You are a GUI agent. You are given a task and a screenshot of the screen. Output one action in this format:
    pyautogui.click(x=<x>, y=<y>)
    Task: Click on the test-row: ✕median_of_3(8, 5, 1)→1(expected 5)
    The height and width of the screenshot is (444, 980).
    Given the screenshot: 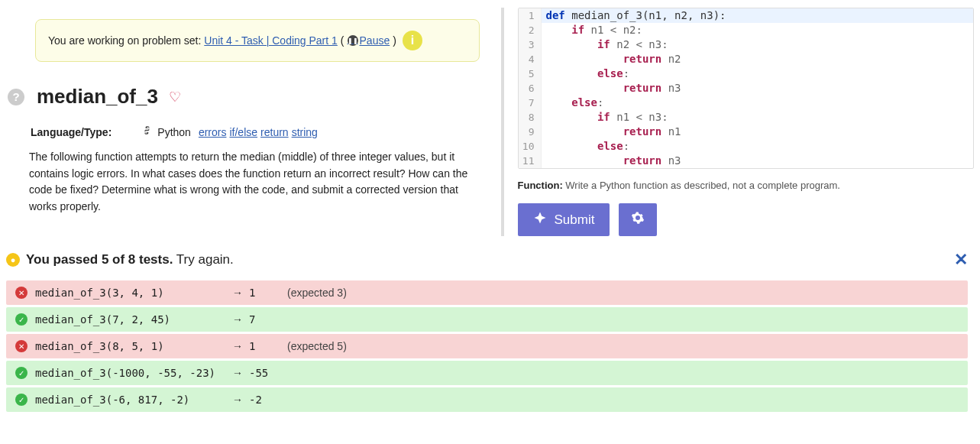 What is the action you would take?
    pyautogui.click(x=487, y=346)
    